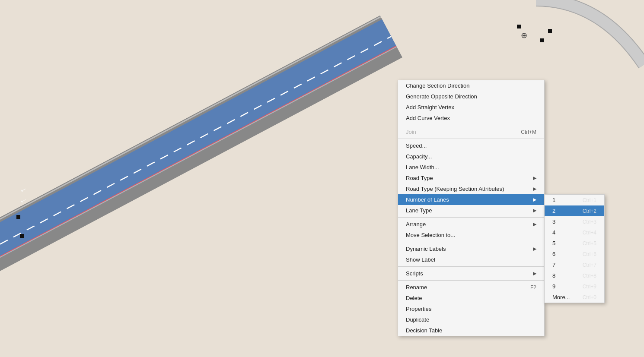 The height and width of the screenshot is (357, 644). I want to click on menu-item-label: Decision Table, so click(424, 331).